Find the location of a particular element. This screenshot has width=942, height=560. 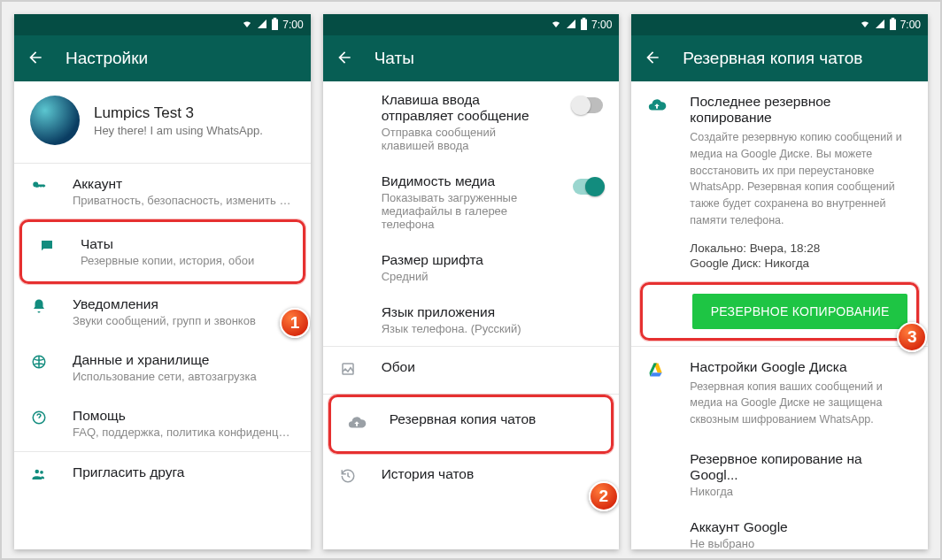

item-sub: Использование сети, автозагрузка is located at coordinates (184, 377).